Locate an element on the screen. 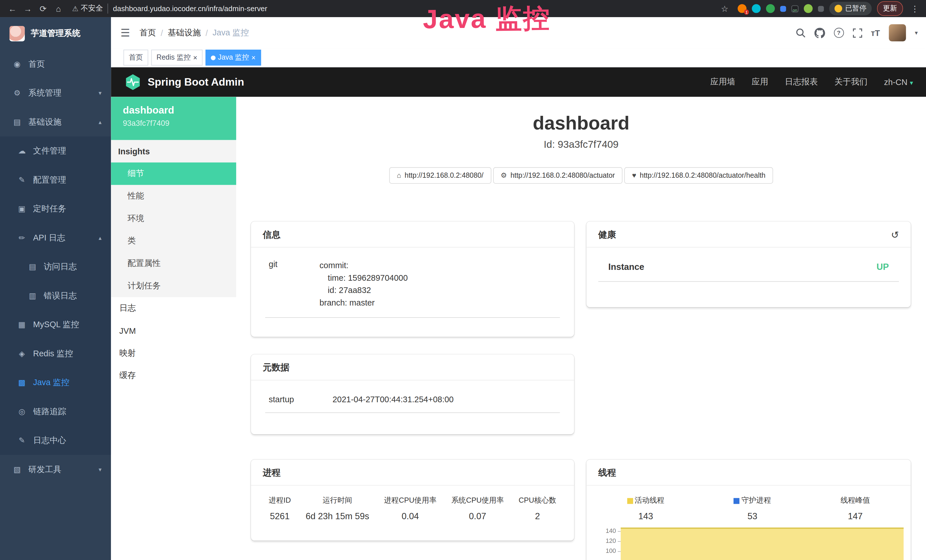 Image resolution: width=926 pixels, height=560 pixels. sba-brand-label: Spring Boot Admin is located at coordinates (196, 82).